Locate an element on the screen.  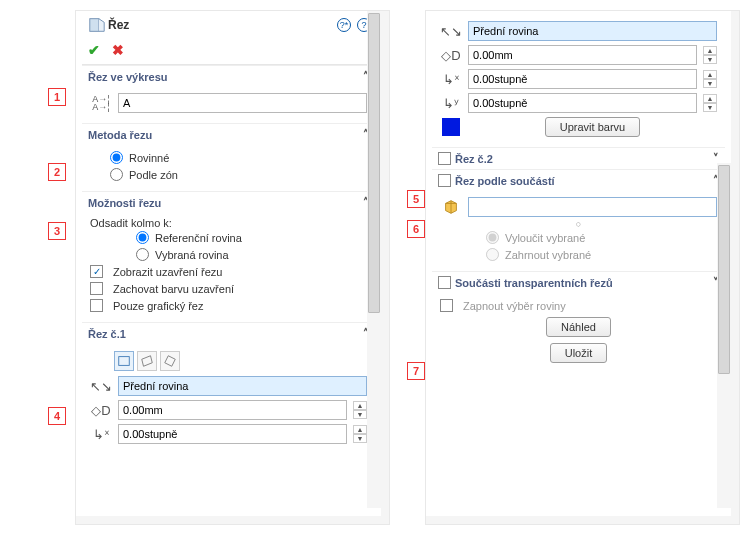
scrollbar-right is located at coordinates (724, 336).